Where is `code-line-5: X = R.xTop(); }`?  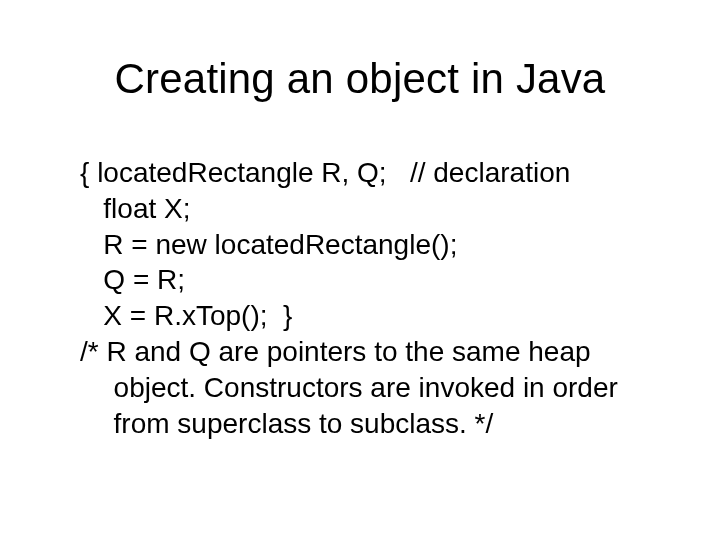
code-line-5: X = R.xTop(); } is located at coordinates (370, 316).